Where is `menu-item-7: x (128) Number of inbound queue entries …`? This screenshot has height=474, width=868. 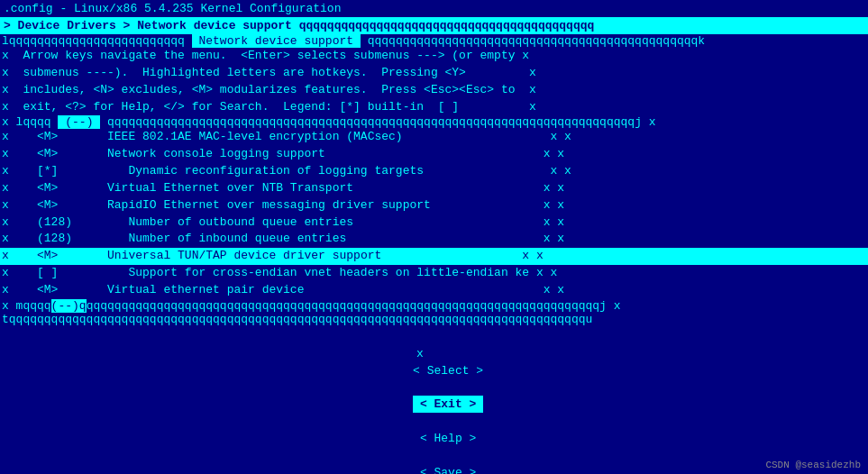
menu-item-7: x (128) Number of inbound queue entries … is located at coordinates (434, 240).